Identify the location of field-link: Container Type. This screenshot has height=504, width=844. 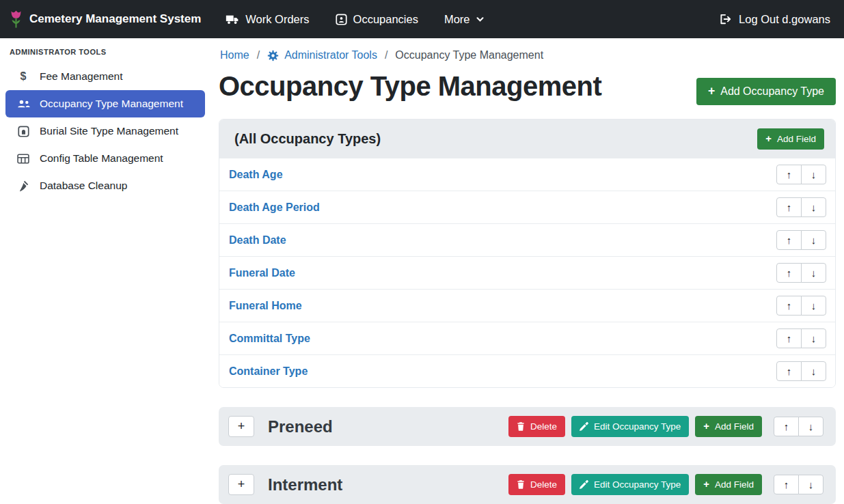
(268, 372).